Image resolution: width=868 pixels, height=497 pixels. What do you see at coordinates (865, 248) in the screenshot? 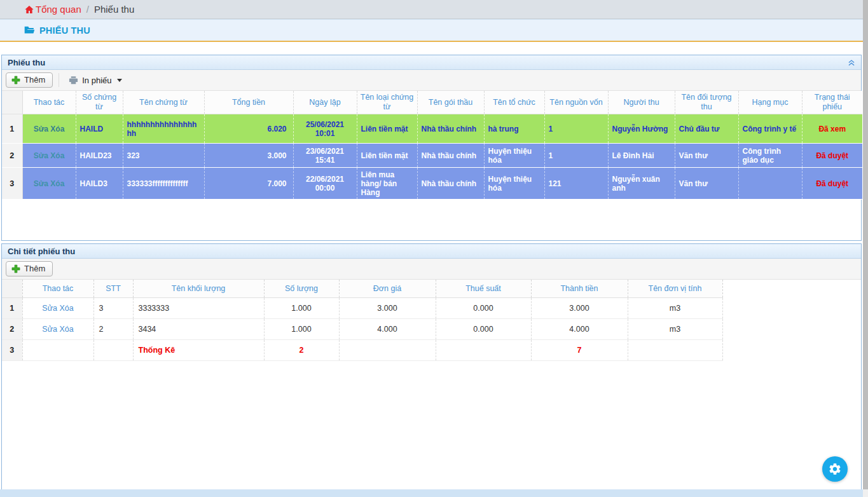
I see `vertical-scrollbar` at bounding box center [865, 248].